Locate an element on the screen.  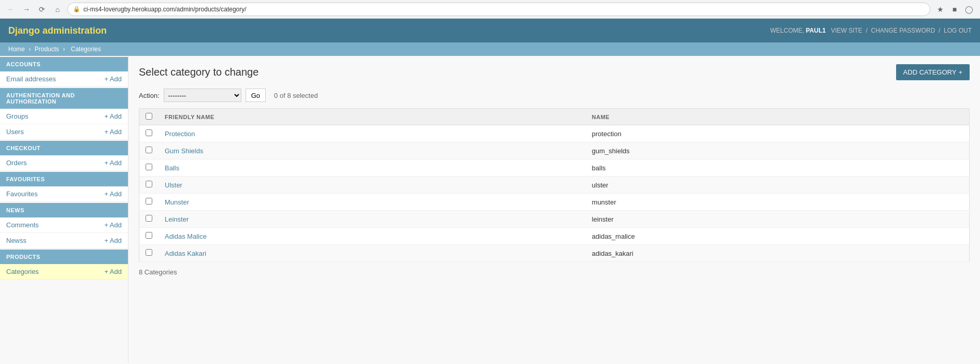
sidebar-item-orders: Orders + Add is located at coordinates (64, 163).